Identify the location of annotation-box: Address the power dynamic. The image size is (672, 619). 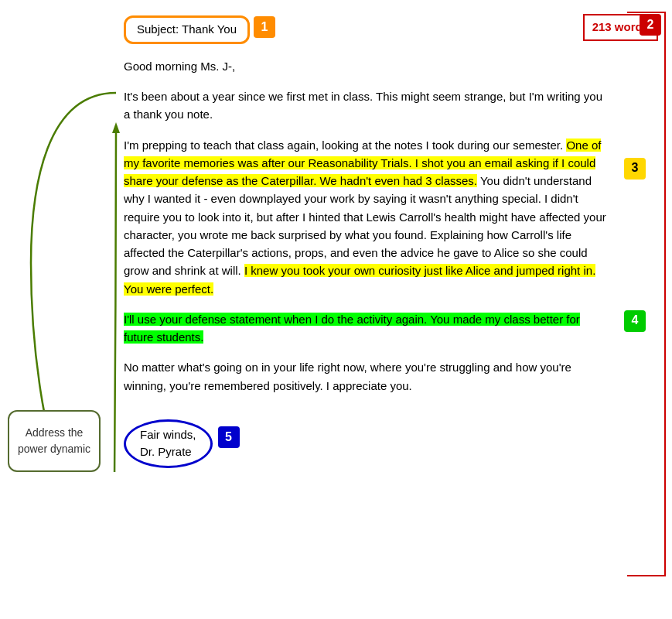
(54, 441).